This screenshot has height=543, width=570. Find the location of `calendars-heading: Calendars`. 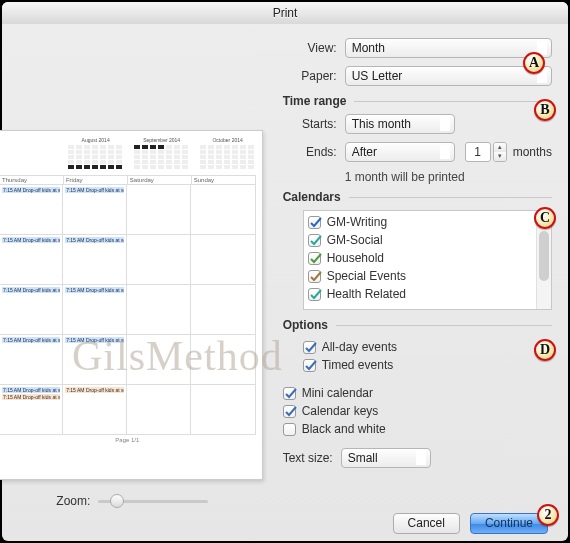

calendars-heading: Calendars is located at coordinates (418, 197).